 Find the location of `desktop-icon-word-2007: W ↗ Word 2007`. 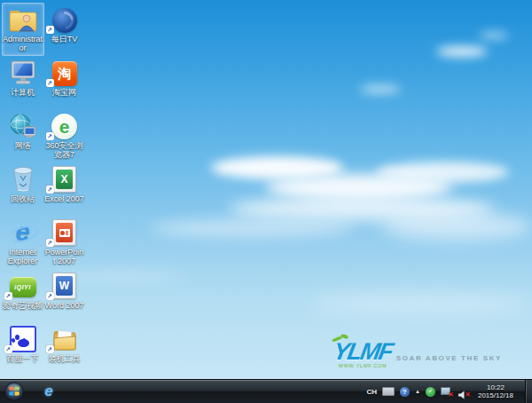

desktop-icon-word-2007: W ↗ Word 2007 is located at coordinates (65, 296).